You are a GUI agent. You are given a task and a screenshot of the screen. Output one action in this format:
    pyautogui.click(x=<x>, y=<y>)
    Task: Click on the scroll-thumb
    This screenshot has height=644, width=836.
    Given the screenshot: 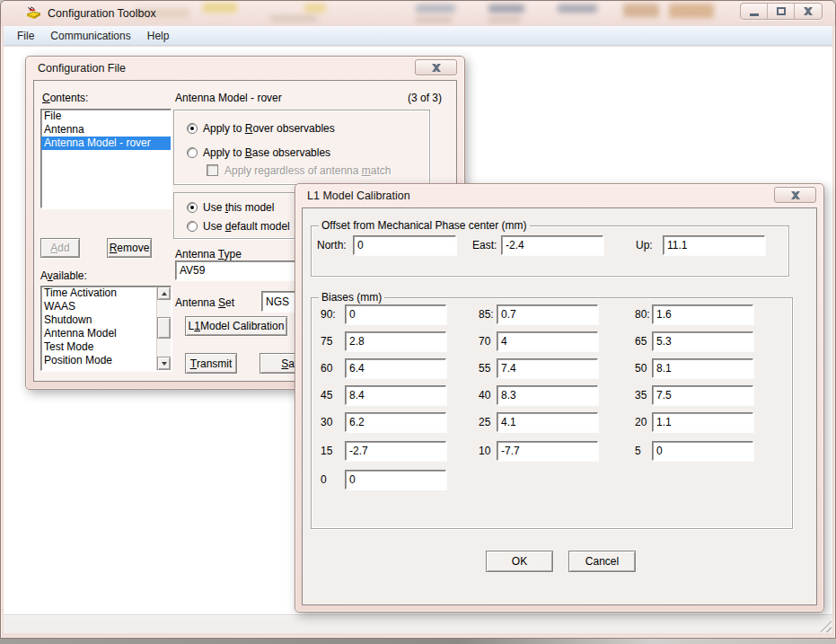 What is the action you would take?
    pyautogui.click(x=163, y=328)
    